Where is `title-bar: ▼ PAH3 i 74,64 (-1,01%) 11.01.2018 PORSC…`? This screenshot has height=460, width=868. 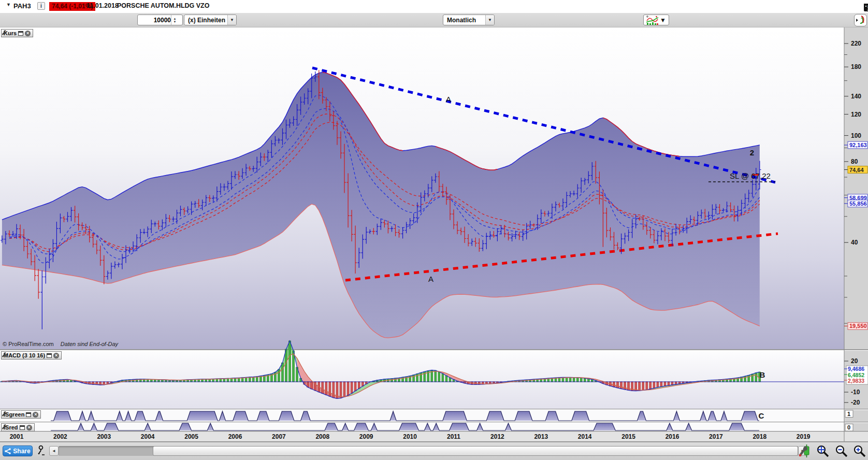 title-bar: ▼ PAH3 i 74,64 (-1,01%) 11.01.2018 PORSC… is located at coordinates (434, 6).